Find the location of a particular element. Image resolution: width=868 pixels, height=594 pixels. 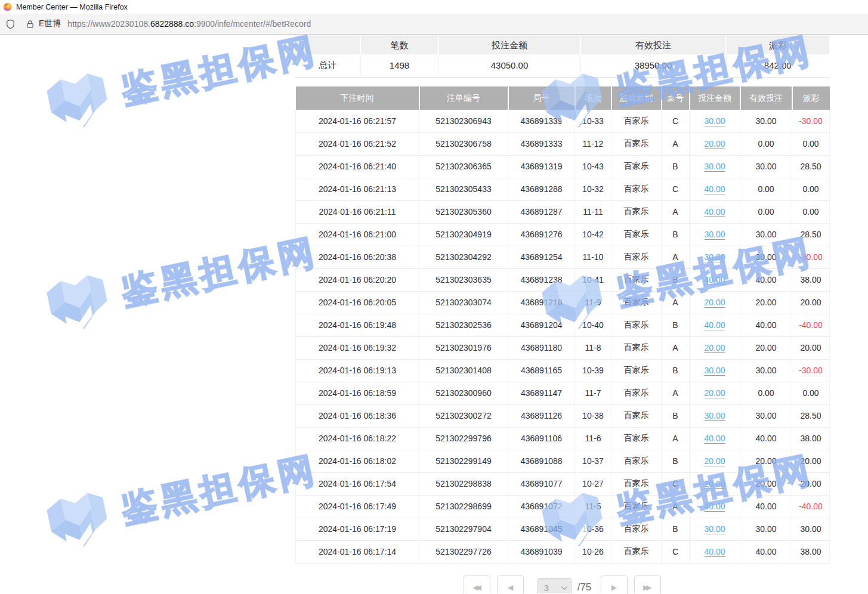

cell-round-id: 436891276 is located at coordinates (542, 234).